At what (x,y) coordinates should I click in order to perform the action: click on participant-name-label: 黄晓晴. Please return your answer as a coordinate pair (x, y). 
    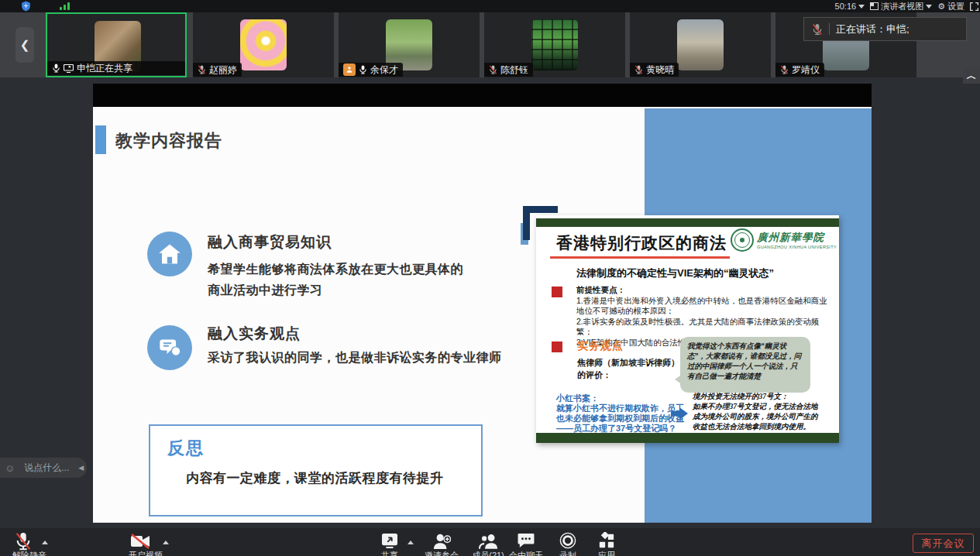
    Looking at the image, I should click on (654, 70).